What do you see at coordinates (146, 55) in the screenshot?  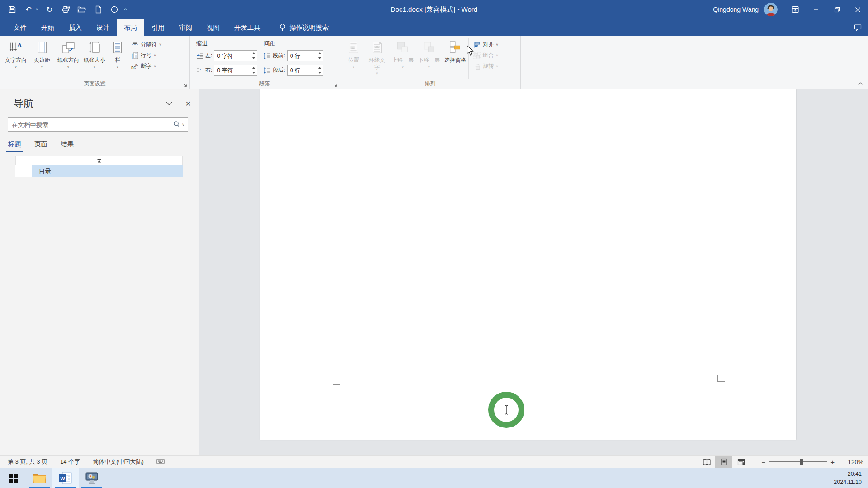 I see `line-numbers-button: 123 行号˅` at bounding box center [146, 55].